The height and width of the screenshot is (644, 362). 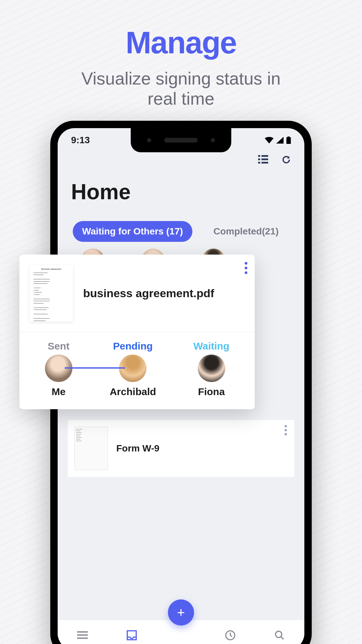 I want to click on header-actions, so click(x=181, y=160).